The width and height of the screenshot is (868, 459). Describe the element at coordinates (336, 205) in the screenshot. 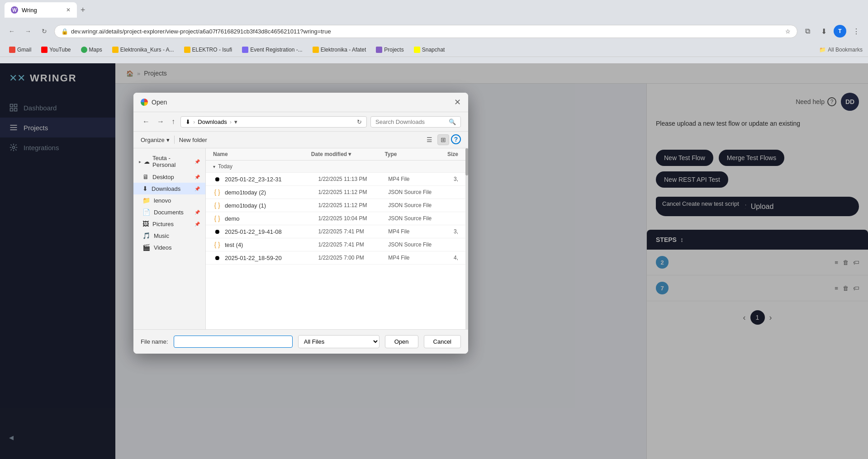

I see `file-row-3: { } demo1today (1) 1/22/2025 11:12 PM JS…` at that location.